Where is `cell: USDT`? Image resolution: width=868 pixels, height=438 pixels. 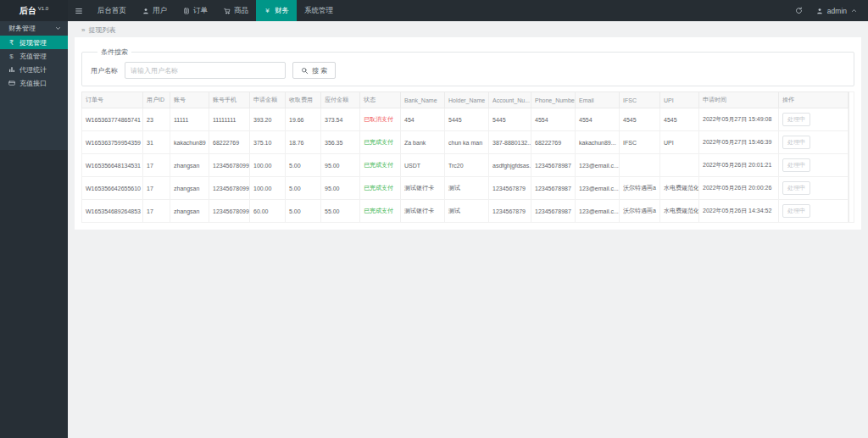 cell: USDT is located at coordinates (423, 166).